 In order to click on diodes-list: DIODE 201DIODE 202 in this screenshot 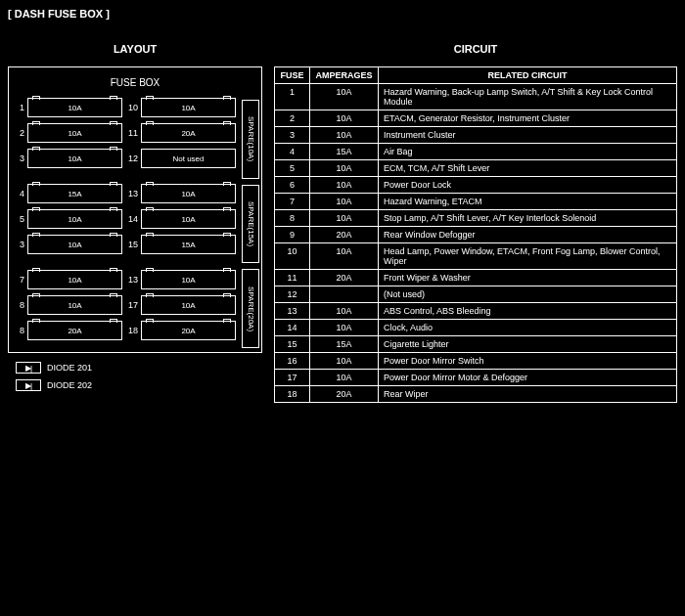, I will do `click(135, 376)`.